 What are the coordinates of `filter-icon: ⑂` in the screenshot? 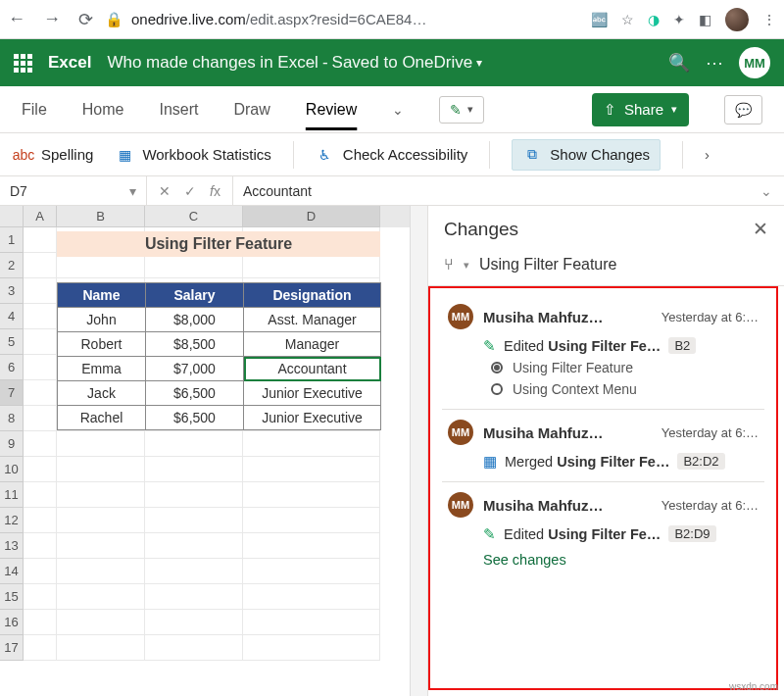 It's located at (449, 265).